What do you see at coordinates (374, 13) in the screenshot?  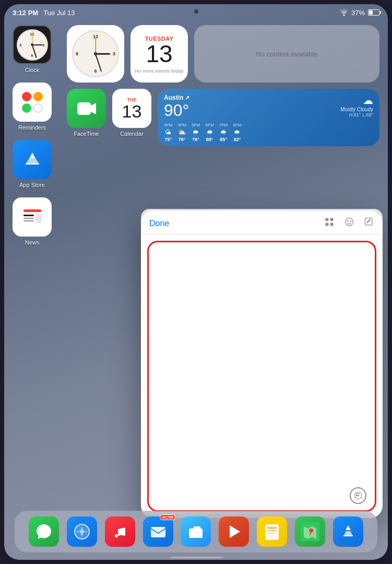 I see `battery-icon` at bounding box center [374, 13].